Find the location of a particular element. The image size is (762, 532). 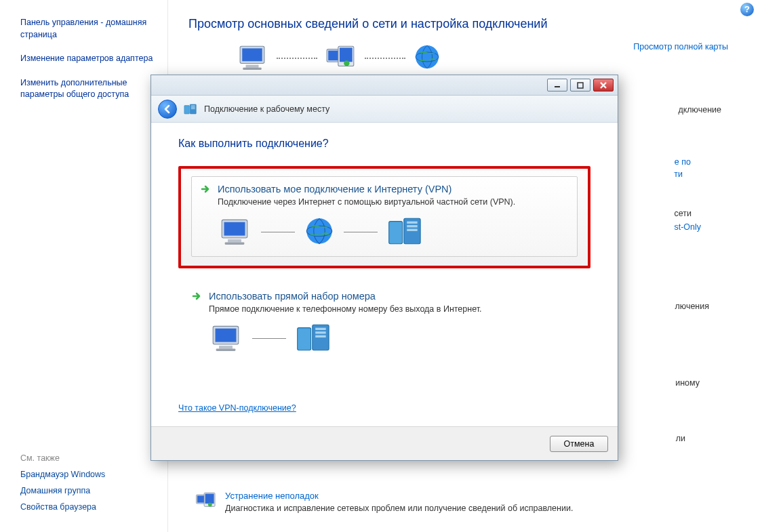

cancel-button: Отмена is located at coordinates (579, 444).